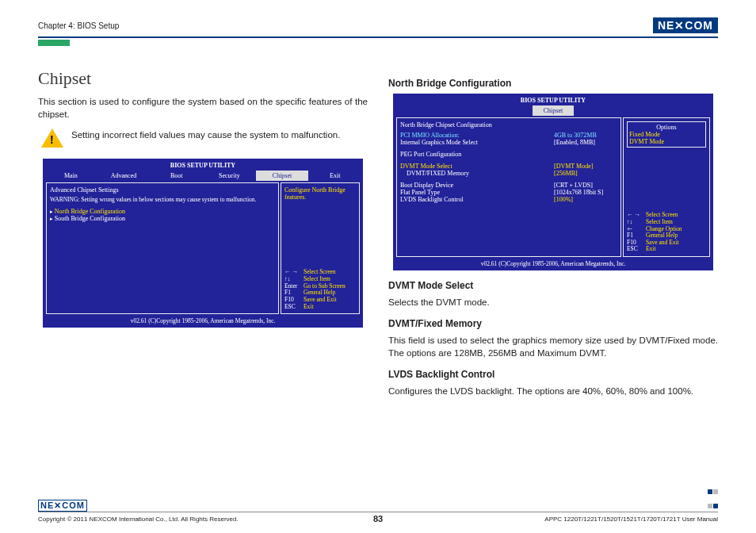 This screenshot has width=756, height=533. What do you see at coordinates (553, 182) in the screenshot?
I see `bios-screenshot-right: BIOS SETUP UTILITY Chipset North Bridge …` at bounding box center [553, 182].